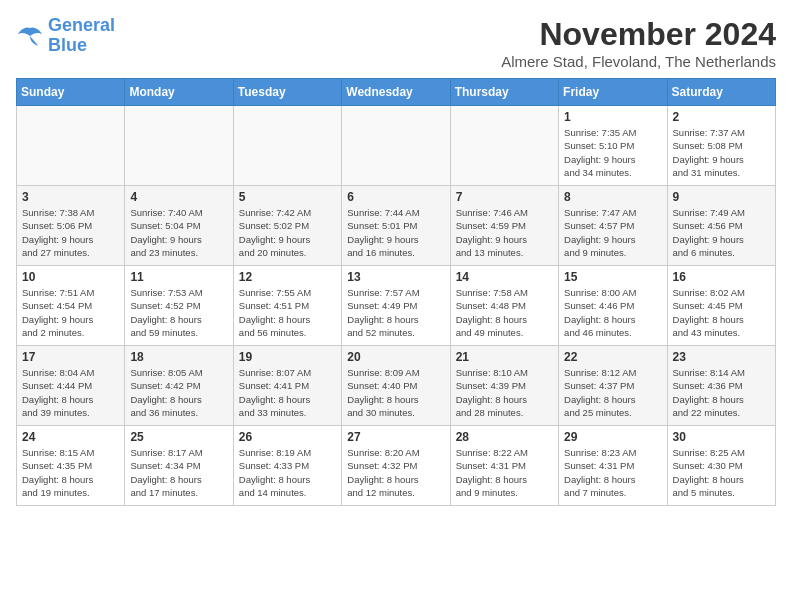 This screenshot has width=792, height=612. What do you see at coordinates (396, 466) in the screenshot?
I see `week-row-5: 24Sunrise: 8:15 AM Sunset: 4:35 PM Dayli…` at bounding box center [396, 466].